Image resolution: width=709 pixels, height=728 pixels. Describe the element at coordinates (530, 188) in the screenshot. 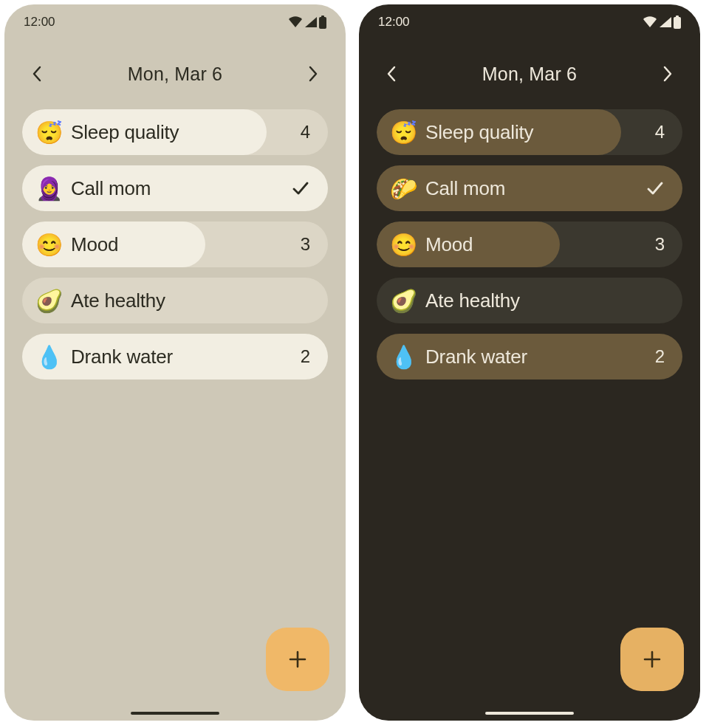

I see `habit-item-call-mom: 🌮 Call mom` at that location.